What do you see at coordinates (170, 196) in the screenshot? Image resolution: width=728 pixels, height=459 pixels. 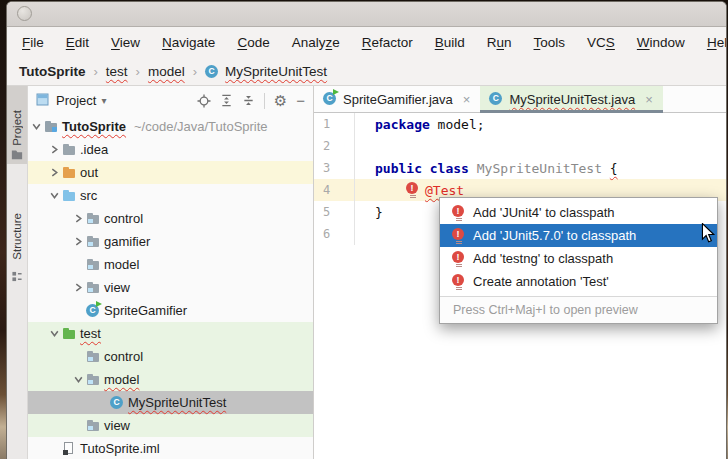 I see `tree-row-src: src` at bounding box center [170, 196].